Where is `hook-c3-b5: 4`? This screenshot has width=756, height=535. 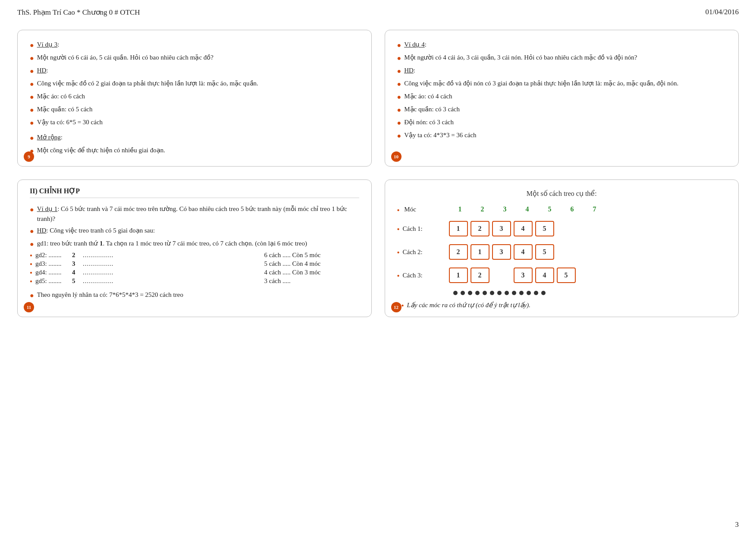
hook-c3-b5: 4 is located at coordinates (545, 275).